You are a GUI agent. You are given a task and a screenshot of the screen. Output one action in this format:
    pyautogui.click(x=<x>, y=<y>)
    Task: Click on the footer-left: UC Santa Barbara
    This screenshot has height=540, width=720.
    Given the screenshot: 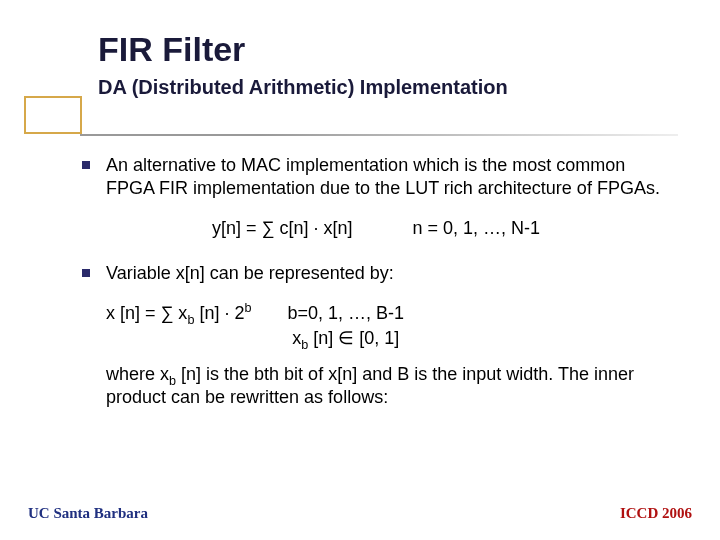 What is the action you would take?
    pyautogui.click(x=88, y=514)
    